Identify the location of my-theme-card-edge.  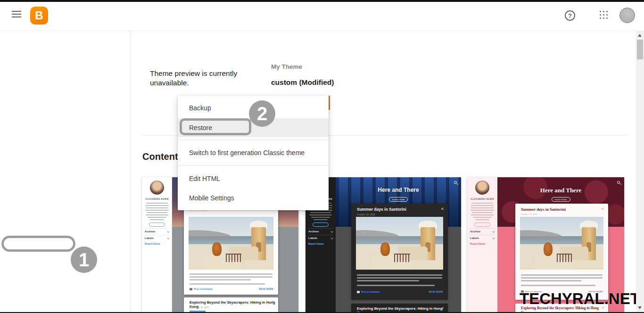
(329, 103).